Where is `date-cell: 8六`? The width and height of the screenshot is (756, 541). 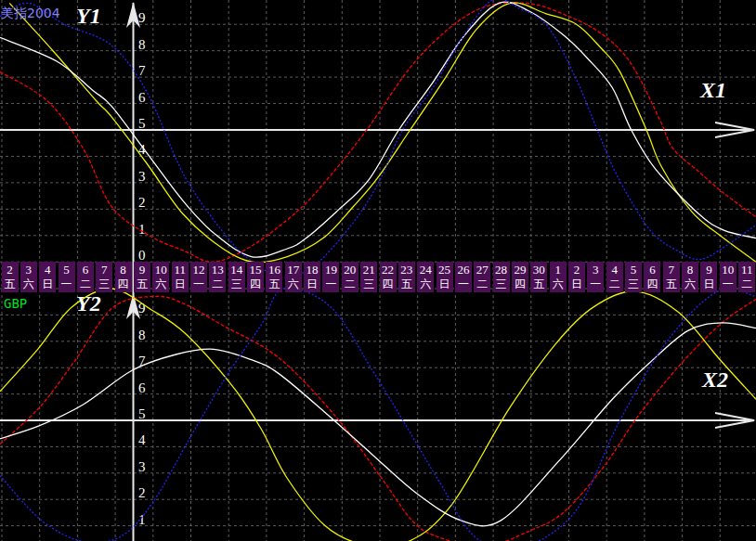 date-cell: 8六 is located at coordinates (690, 277).